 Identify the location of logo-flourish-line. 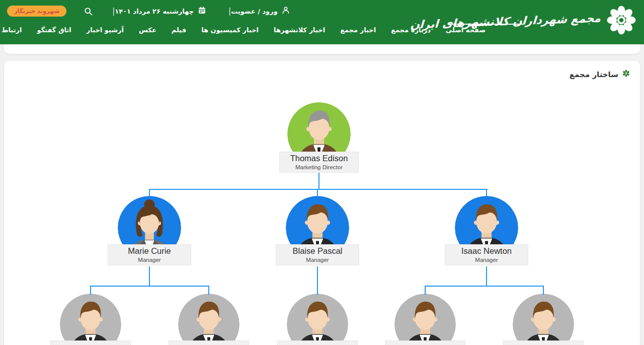
(486, 24).